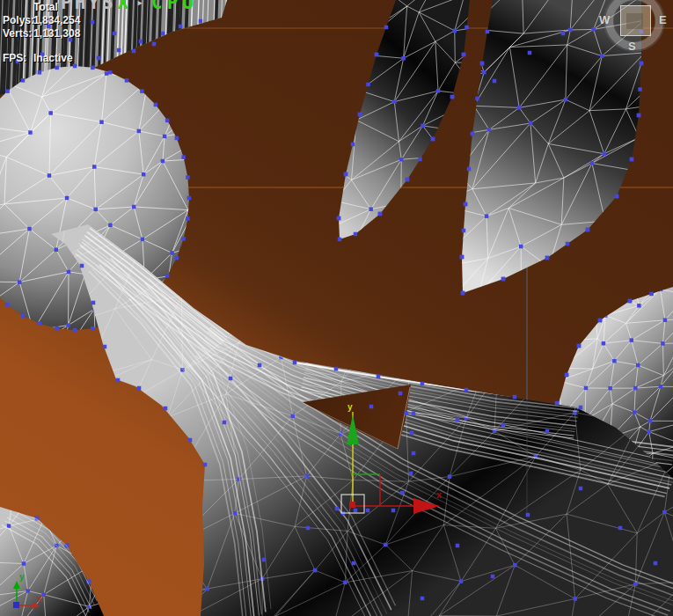  Describe the element at coordinates (663, 19) in the screenshot. I see `compass-east-label: E` at that location.